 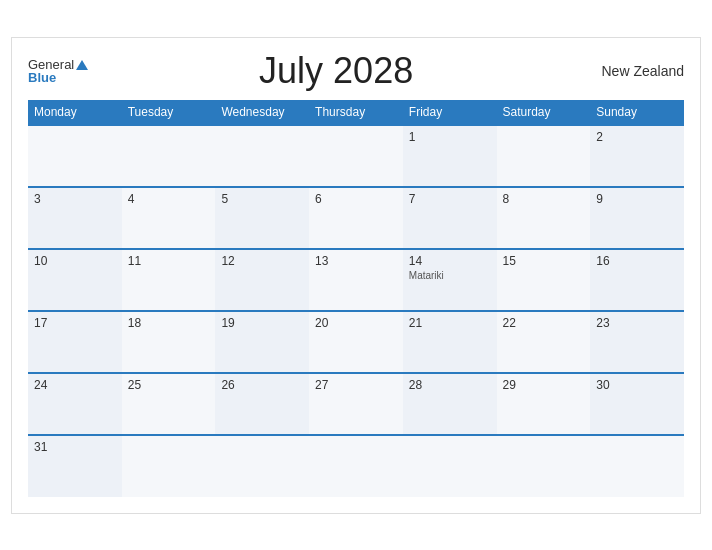 What do you see at coordinates (58, 78) in the screenshot?
I see `logo-blue-text: Blue` at bounding box center [58, 78].